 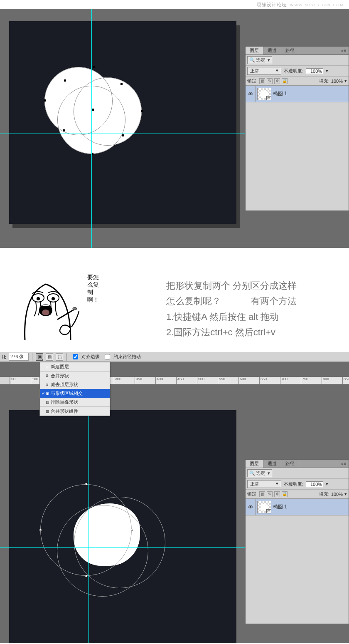 I want to click on handle-center, so click(x=93, y=110).